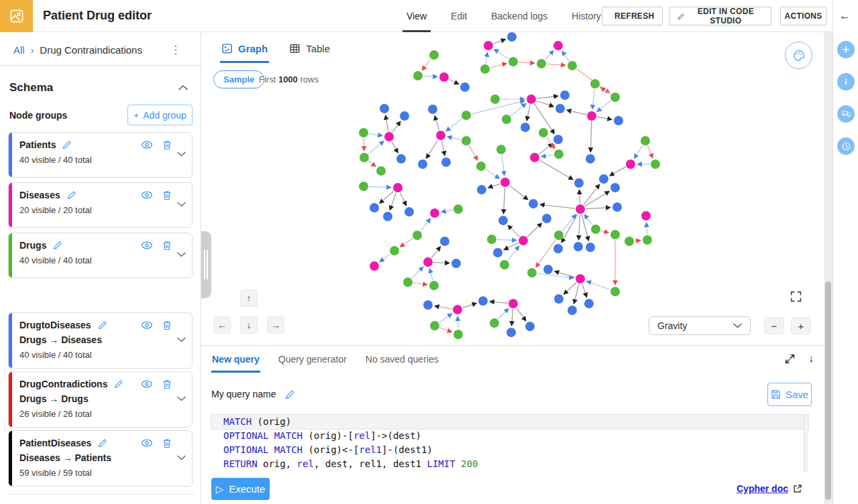  What do you see at coordinates (249, 325) in the screenshot?
I see `pan-down-button: ↓` at bounding box center [249, 325].